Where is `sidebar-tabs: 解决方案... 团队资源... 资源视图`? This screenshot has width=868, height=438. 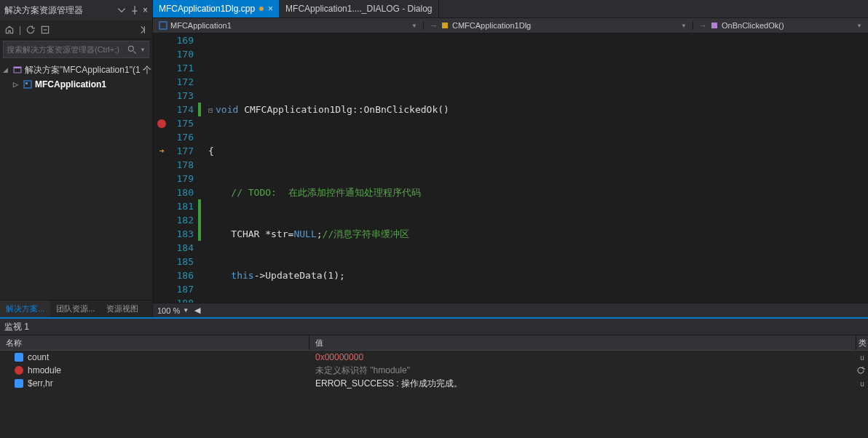
sidebar-tabs: 解决方案... 团队资源... 资源视图 is located at coordinates (76, 308).